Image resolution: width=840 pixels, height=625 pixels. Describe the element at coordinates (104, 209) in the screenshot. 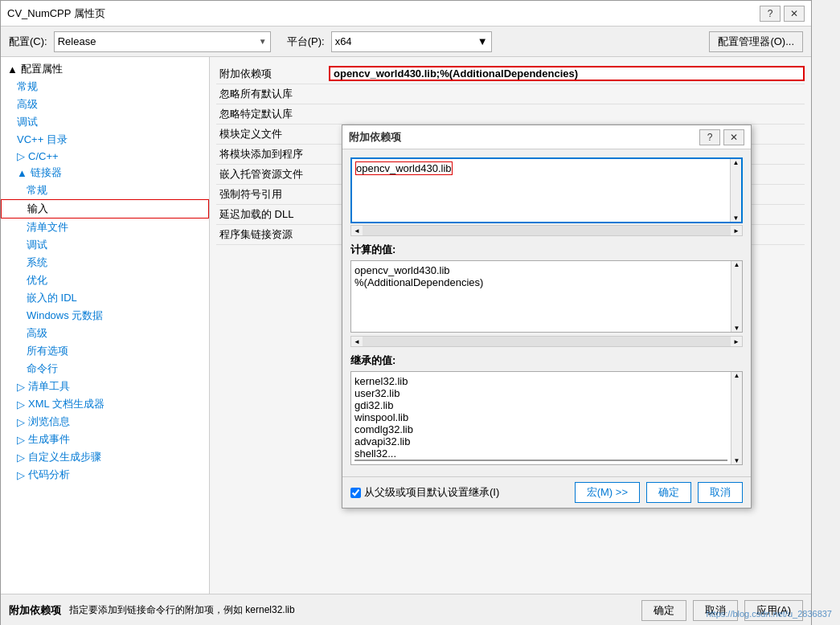

I see `tree-item-linker-input: 输入` at that location.